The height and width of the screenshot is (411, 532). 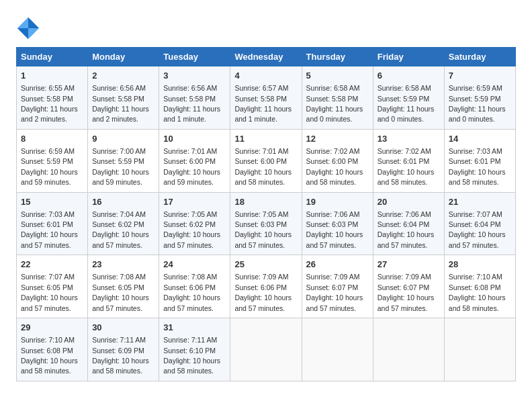 I want to click on day-number: 25, so click(x=266, y=265).